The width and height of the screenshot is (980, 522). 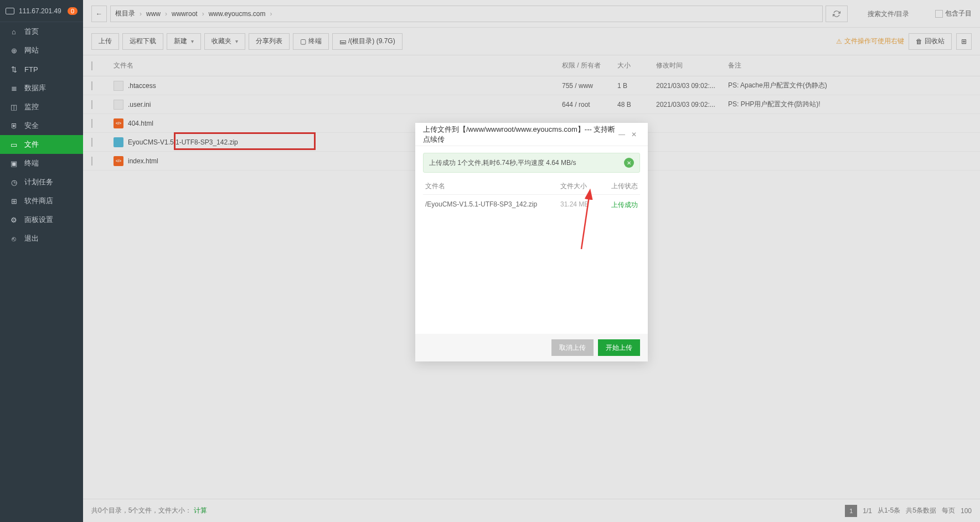 I want to click on sidebar-item-settings: ⚙面板设置, so click(x=42, y=220).